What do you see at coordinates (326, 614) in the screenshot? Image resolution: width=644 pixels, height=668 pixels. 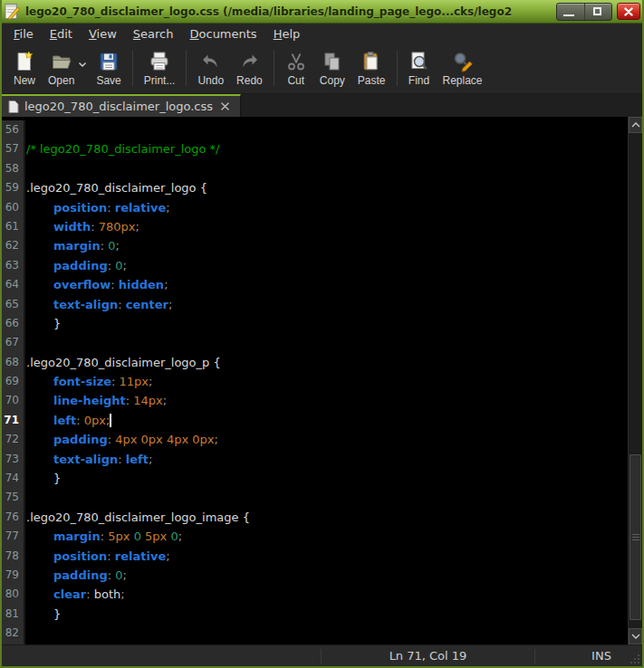 I see `code-line: 81}` at bounding box center [326, 614].